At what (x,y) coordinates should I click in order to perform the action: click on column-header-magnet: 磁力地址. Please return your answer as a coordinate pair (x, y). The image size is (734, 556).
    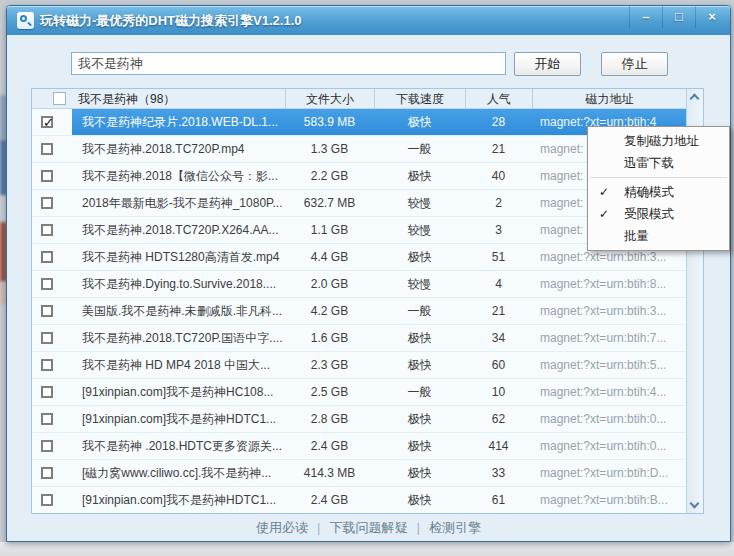
    Looking at the image, I should click on (609, 99).